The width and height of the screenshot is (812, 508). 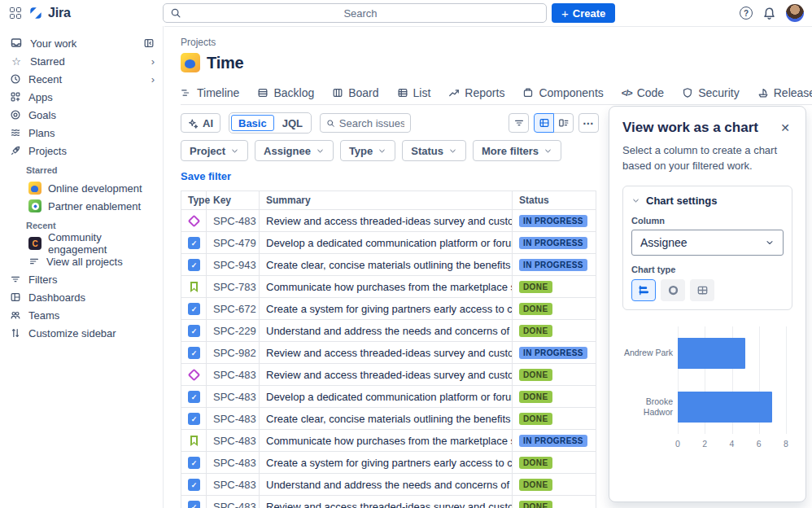 What do you see at coordinates (708, 200) in the screenshot?
I see `chart-settings-toggle: Chart settings` at bounding box center [708, 200].